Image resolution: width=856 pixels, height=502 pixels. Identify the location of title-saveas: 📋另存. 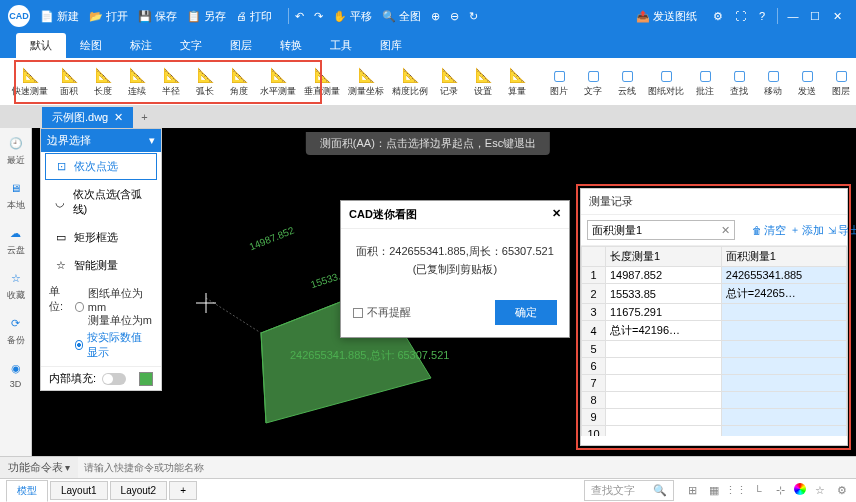
(206, 16).